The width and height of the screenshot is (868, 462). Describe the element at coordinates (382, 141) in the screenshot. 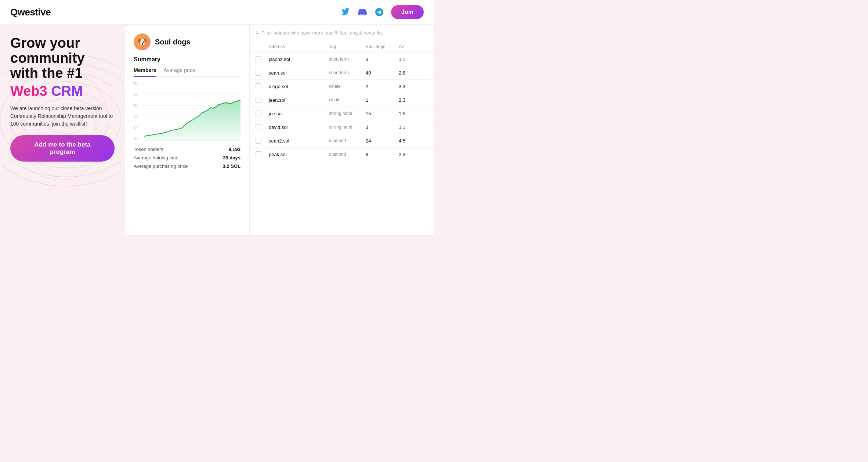

I see `soul-dogs-cell: 24` at that location.